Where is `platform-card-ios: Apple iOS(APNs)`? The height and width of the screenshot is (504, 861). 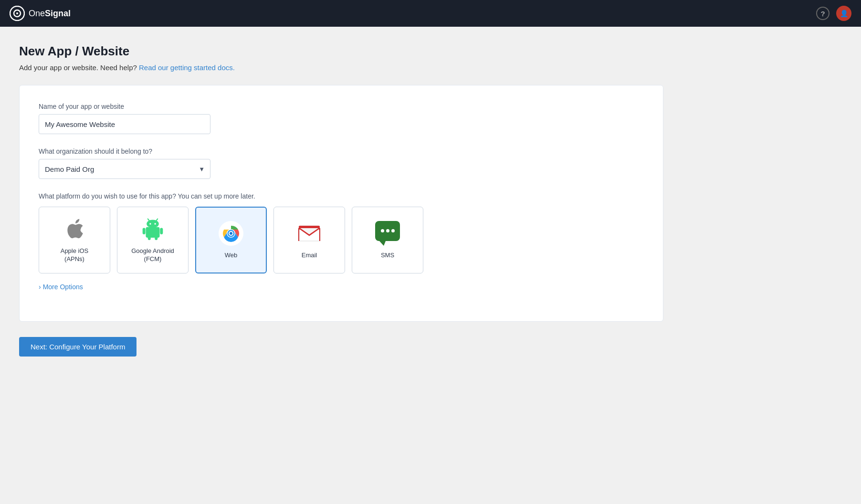
platform-card-ios: Apple iOS(APNs) is located at coordinates (74, 240).